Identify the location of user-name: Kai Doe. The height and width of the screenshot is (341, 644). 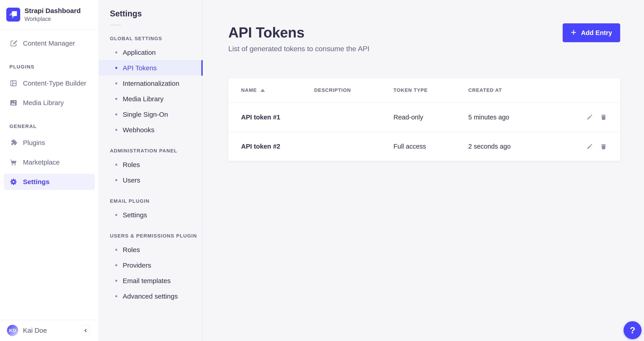
(35, 330).